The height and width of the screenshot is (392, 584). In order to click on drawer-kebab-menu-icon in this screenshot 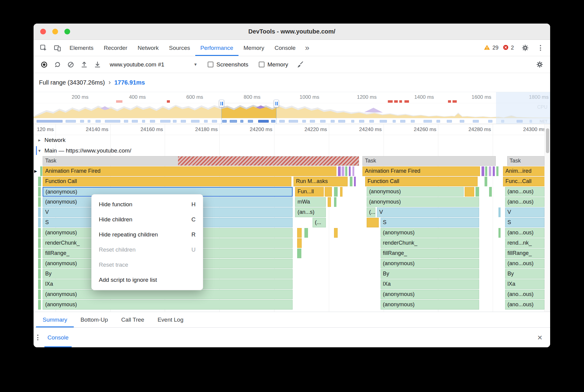, I will do `click(38, 338)`.